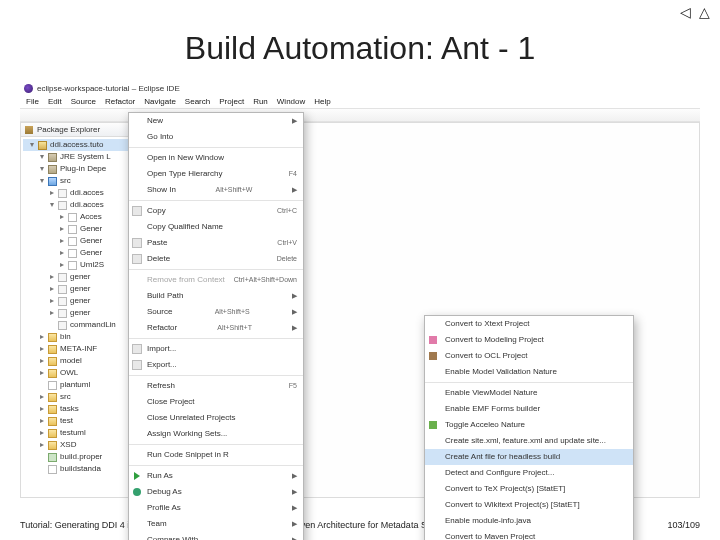 The height and width of the screenshot is (540, 720). I want to click on menu-item: Run As▶, so click(216, 476).